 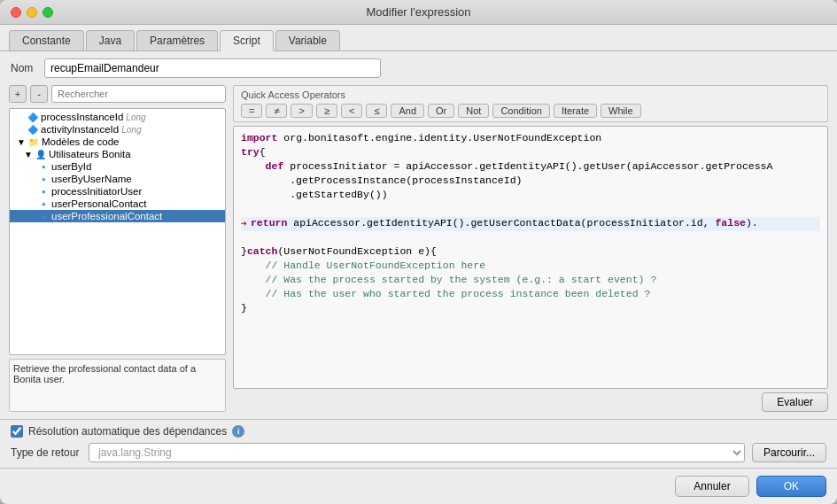 What do you see at coordinates (117, 191) in the screenshot?
I see `tree-item-processInitiatorUser: 🔹 processInitiatorUser` at bounding box center [117, 191].